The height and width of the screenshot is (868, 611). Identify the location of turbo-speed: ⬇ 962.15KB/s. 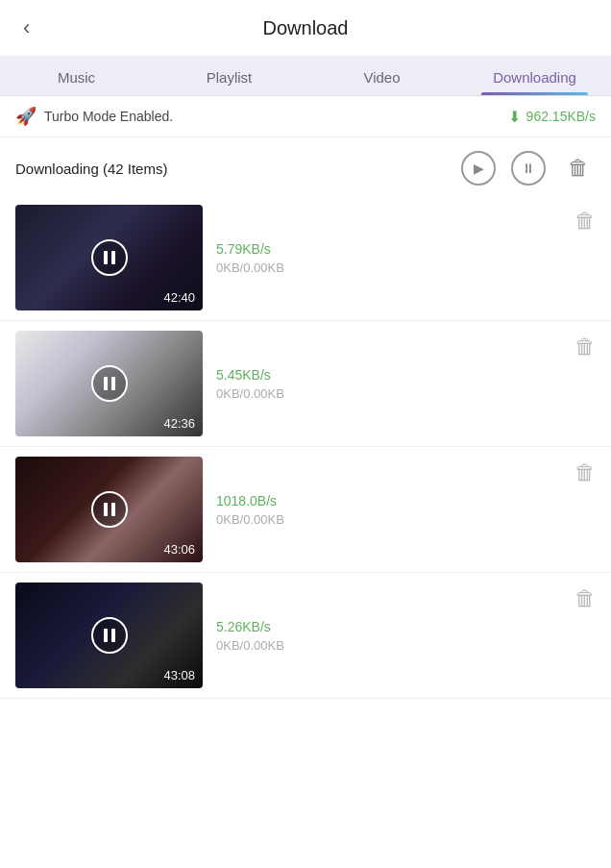
(551, 117).